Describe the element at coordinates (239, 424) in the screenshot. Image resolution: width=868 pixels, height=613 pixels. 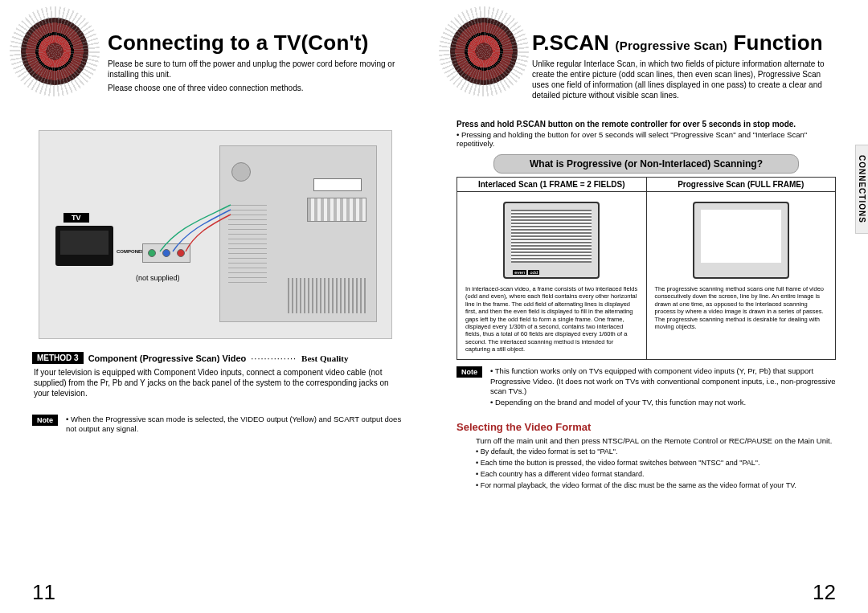
I see `note-item: When the Progressive scan mode is select…` at that location.